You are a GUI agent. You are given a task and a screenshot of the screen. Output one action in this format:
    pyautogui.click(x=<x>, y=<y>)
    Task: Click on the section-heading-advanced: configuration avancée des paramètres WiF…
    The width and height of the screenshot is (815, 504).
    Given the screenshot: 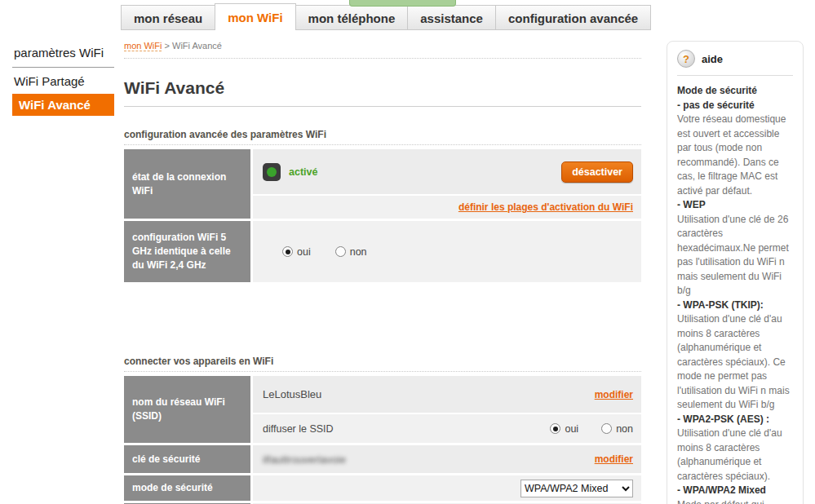 What is the action you would take?
    pyautogui.click(x=383, y=135)
    